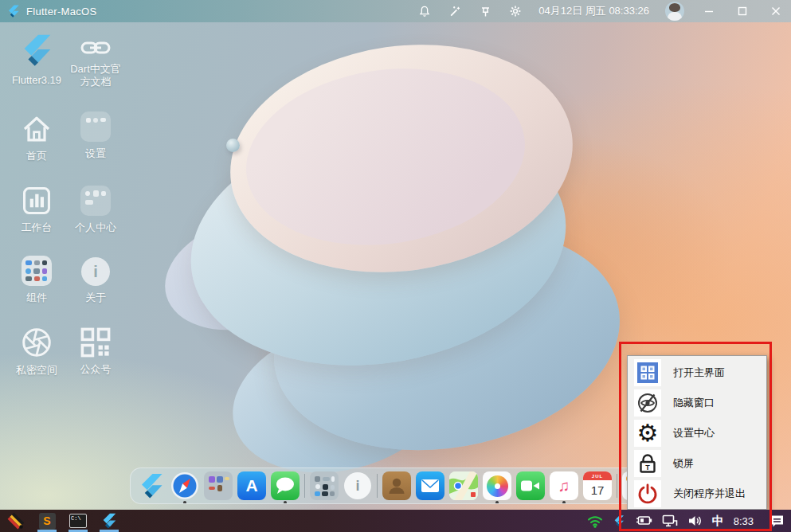 This screenshot has width=791, height=532. I want to click on dock-about: i, so click(358, 486).